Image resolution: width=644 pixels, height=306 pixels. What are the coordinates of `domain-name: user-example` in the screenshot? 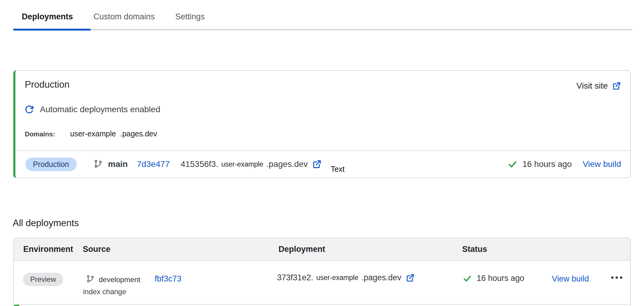 It's located at (93, 134).